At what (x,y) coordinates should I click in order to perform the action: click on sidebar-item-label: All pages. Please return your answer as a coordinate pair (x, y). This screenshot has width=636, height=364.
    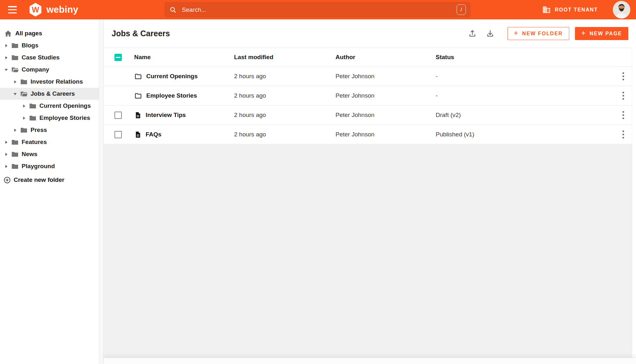
    Looking at the image, I should click on (29, 33).